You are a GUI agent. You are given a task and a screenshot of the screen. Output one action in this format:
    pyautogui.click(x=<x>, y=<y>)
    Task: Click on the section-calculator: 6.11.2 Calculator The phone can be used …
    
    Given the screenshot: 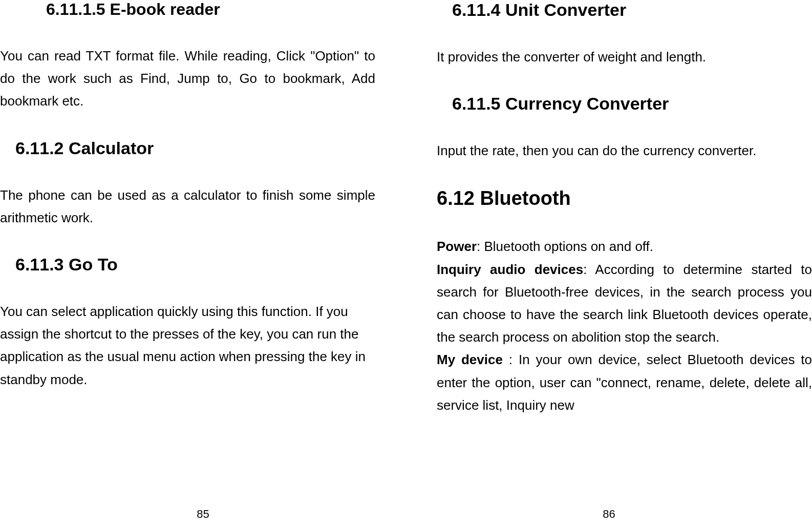 What is the action you would take?
    pyautogui.click(x=187, y=173)
    